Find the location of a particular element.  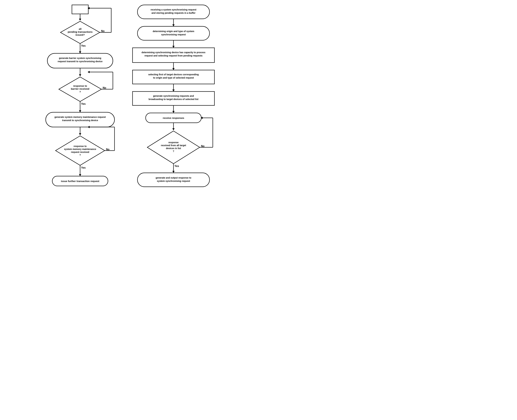

svg-text:transmit to synchronising devi: transmit to synchronising device is located at coordinates (80, 120).